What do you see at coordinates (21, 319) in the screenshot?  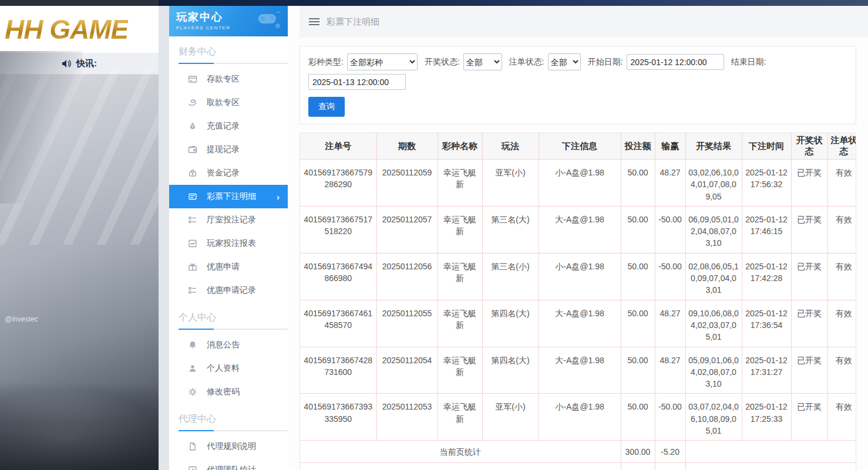 I see `photo-watermark: @Investec` at bounding box center [21, 319].